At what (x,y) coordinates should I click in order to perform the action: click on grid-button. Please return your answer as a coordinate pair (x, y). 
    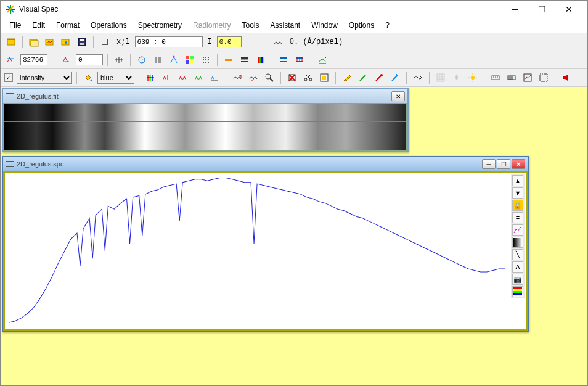
    Looking at the image, I should click on (441, 78).